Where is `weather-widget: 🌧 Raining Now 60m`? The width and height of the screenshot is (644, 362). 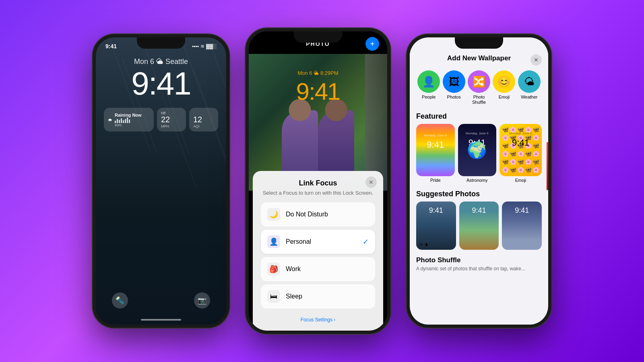
weather-widget: 🌧 Raining Now 60m is located at coordinates (129, 120).